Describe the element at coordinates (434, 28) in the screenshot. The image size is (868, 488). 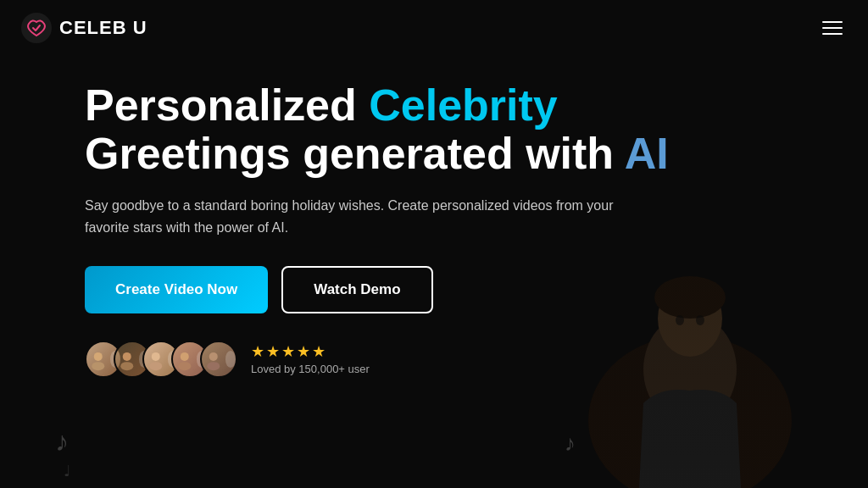
I see `header: CELEB U` at that location.